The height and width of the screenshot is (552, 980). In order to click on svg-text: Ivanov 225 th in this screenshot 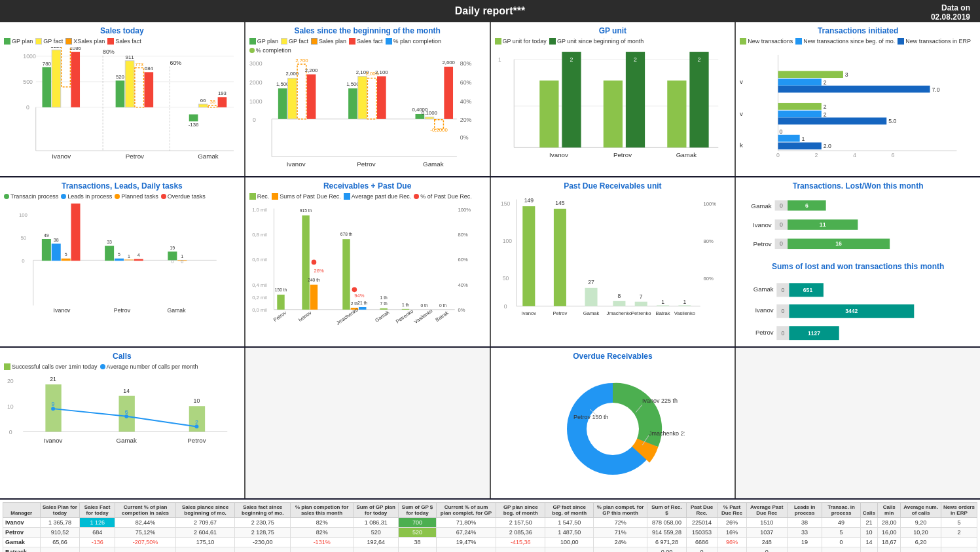, I will do `click(660, 401)`.